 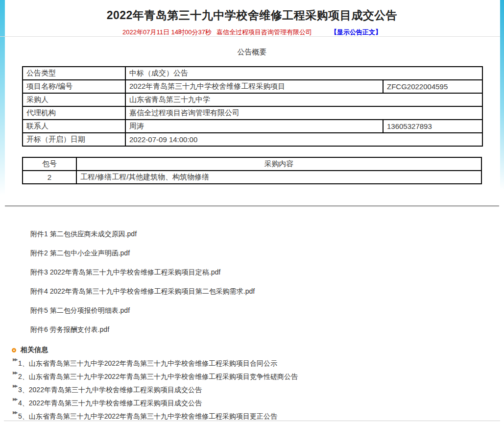 I want to click on attachment-link-6: 附件6 劳务报酬支付表.pdf, so click(x=143, y=329).